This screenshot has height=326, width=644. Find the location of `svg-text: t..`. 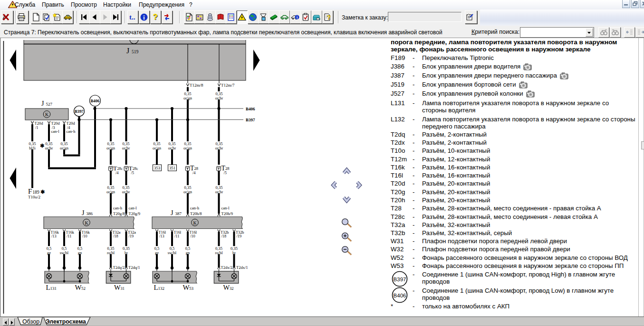

svg-text: t.. is located at coordinates (132, 17).